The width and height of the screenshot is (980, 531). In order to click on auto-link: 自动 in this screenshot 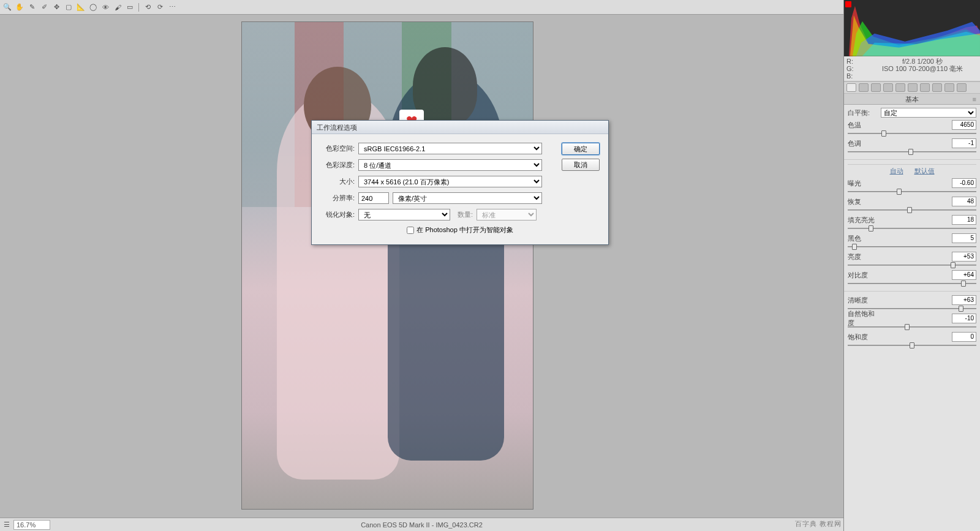, I will do `click(897, 171)`.